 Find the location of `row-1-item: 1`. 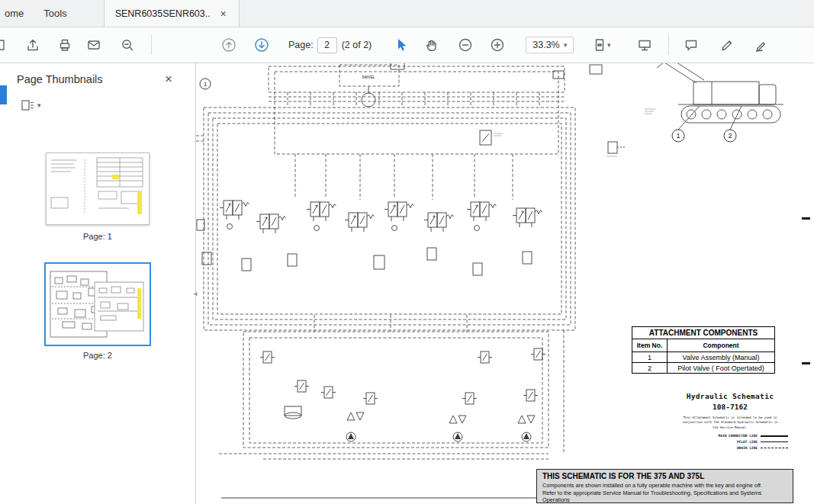

row-1-item: 1 is located at coordinates (650, 357).